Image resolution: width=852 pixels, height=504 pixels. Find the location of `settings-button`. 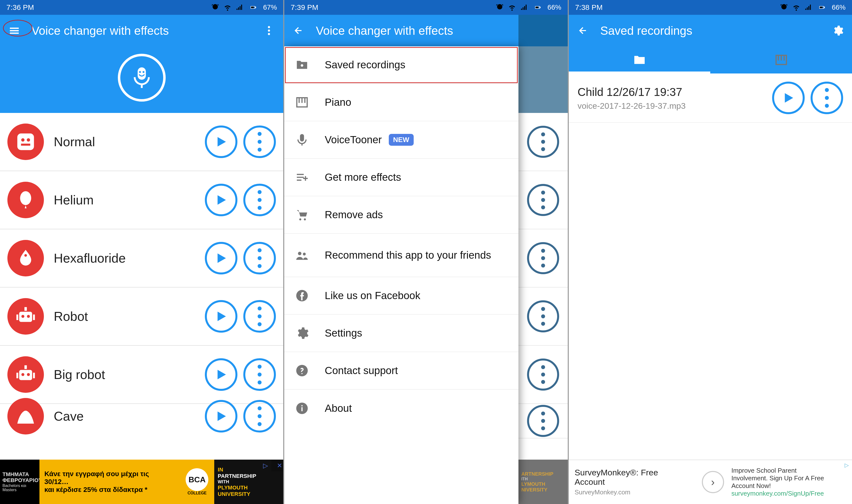

settings-button is located at coordinates (838, 31).